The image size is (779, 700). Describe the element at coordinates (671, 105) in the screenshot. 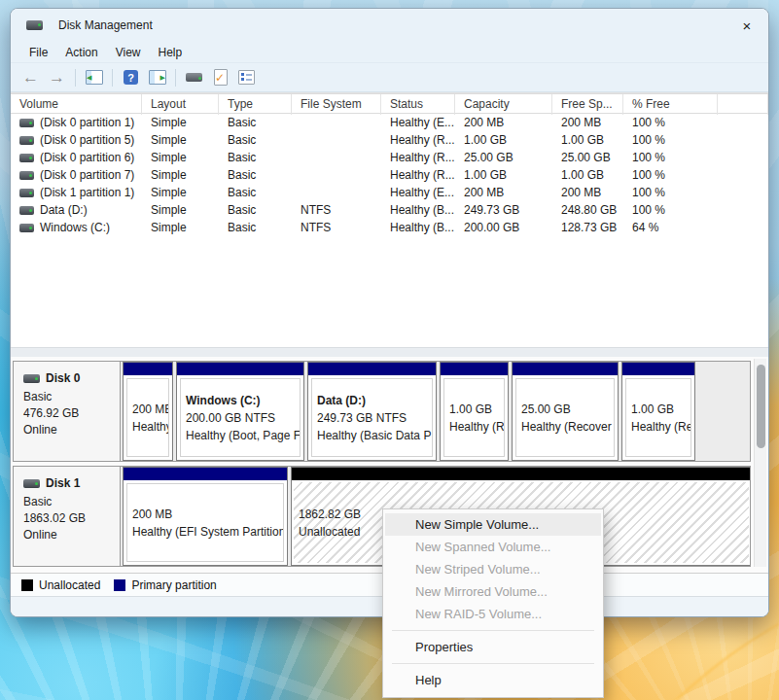

I see `column-header--free: % Free` at that location.